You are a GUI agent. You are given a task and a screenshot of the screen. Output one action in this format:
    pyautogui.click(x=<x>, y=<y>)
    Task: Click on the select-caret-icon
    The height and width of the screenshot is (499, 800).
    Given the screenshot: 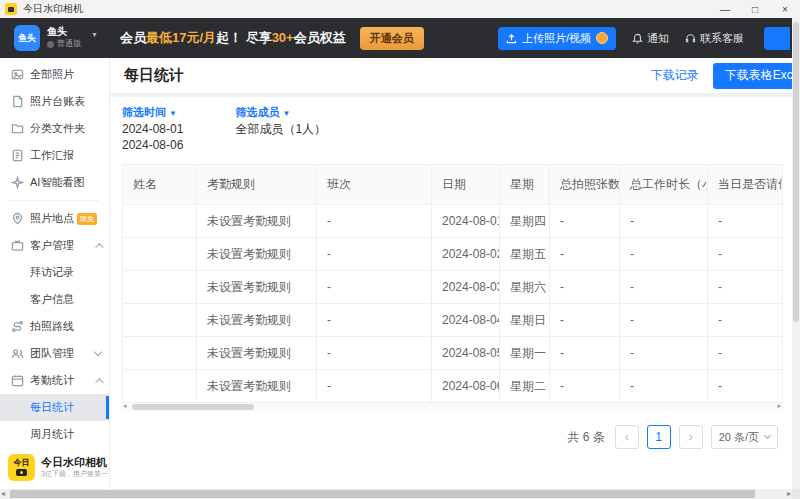 What is the action you would take?
    pyautogui.click(x=768, y=436)
    